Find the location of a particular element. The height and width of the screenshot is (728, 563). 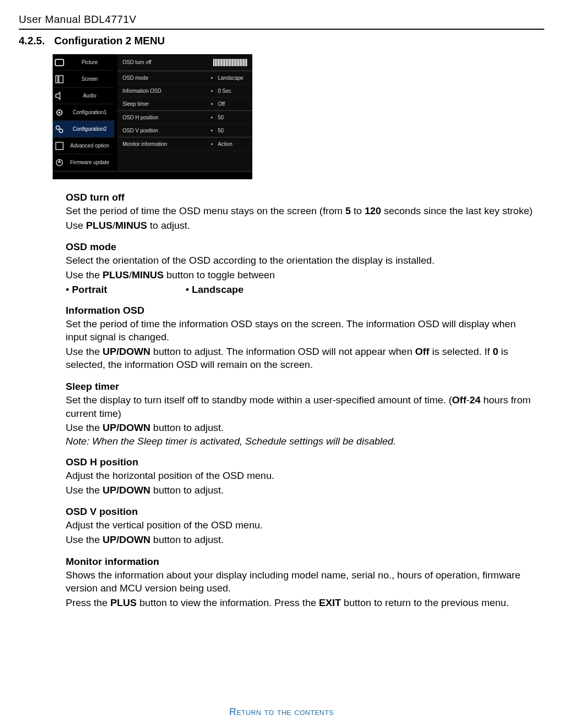

paragraph: Adjust the horizontal position of the OS… is located at coordinates (301, 476).